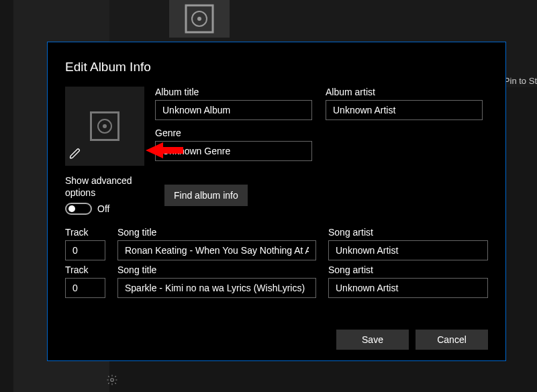  Describe the element at coordinates (105, 126) in the screenshot. I see `album-art-box` at that location.